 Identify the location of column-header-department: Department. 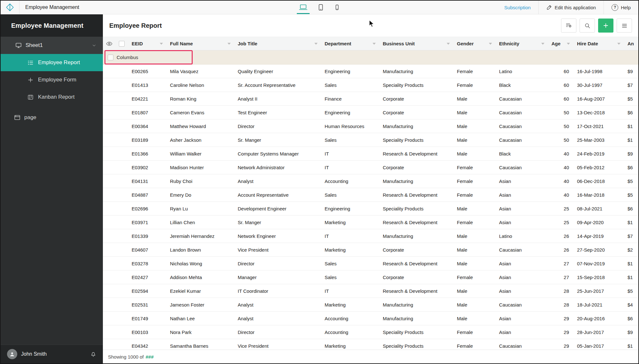
(350, 43).